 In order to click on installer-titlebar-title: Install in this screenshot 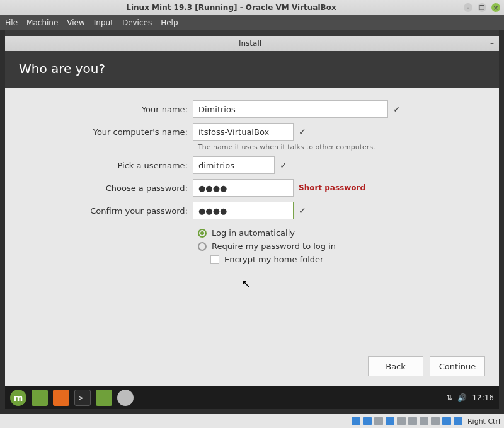, I will do `click(250, 43)`.